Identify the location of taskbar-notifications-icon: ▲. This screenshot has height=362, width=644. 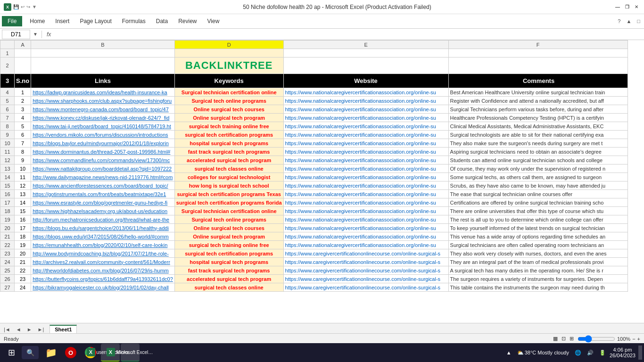
(509, 353).